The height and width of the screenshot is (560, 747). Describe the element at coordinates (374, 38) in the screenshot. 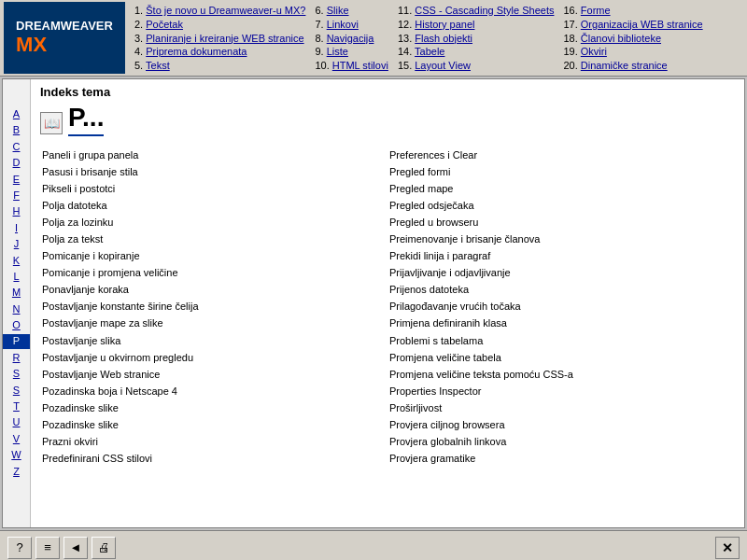

I see `nav-bar: DREAMWEAVER MX 1. Što je novo u Dreamwea…` at that location.